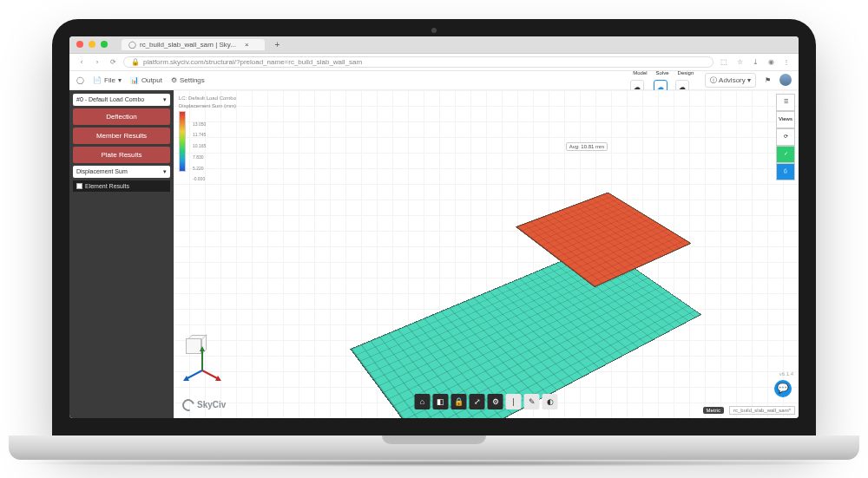 This screenshot has height=478, width=868. Describe the element at coordinates (434, 45) in the screenshot. I see `window-titlebar: ◯ rc_build_slab_wall_sam | Sky... × +` at that location.